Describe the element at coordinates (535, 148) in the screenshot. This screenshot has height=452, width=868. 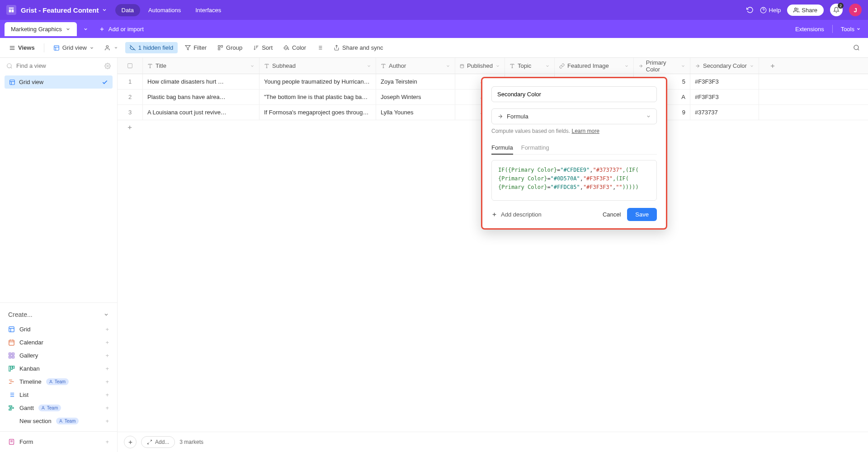
I see `tab-formatting: Formatting` at that location.